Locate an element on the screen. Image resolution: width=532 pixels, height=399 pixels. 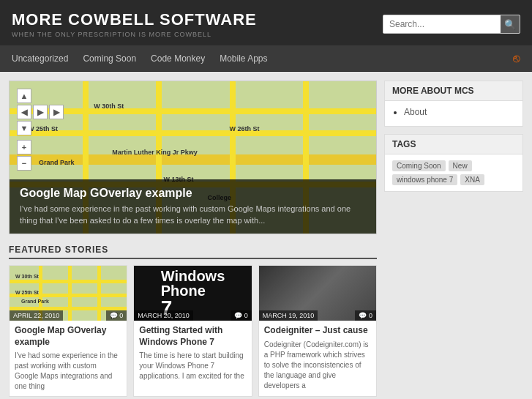
map-label-w30: W 30th St is located at coordinates (108, 106).